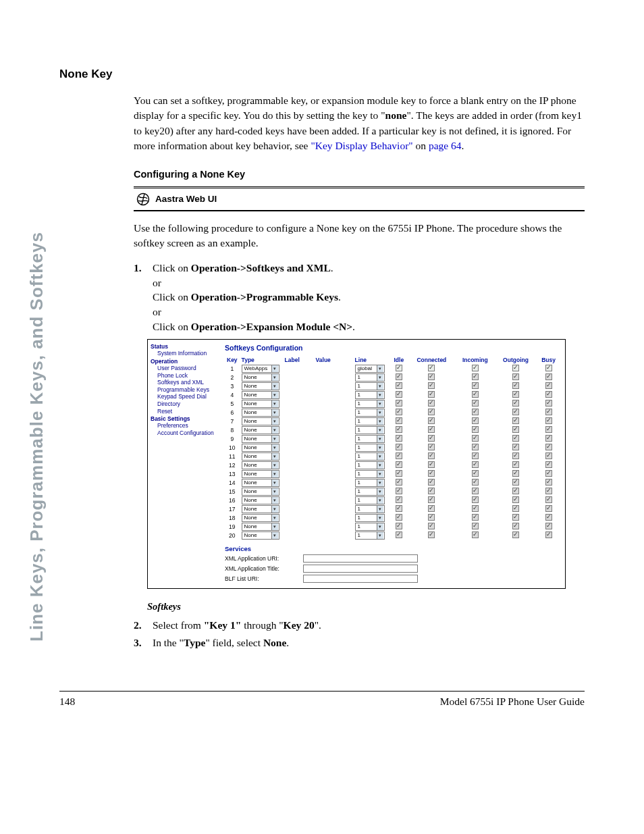 This screenshot has width=644, height=834. Describe the element at coordinates (232, 465) in the screenshot. I see `key-cell: 12` at that location.